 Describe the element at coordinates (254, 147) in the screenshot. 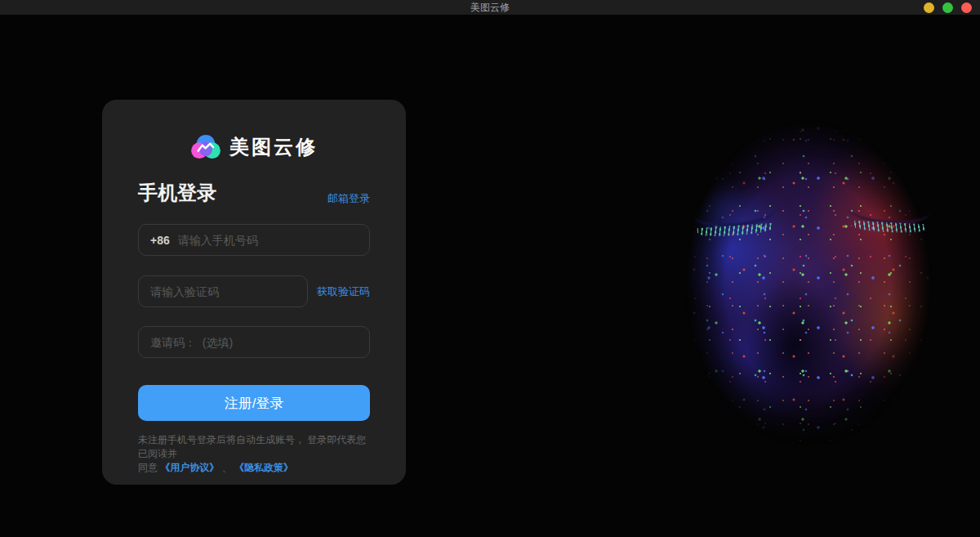

I see `brand-row: 美图云修` at that location.